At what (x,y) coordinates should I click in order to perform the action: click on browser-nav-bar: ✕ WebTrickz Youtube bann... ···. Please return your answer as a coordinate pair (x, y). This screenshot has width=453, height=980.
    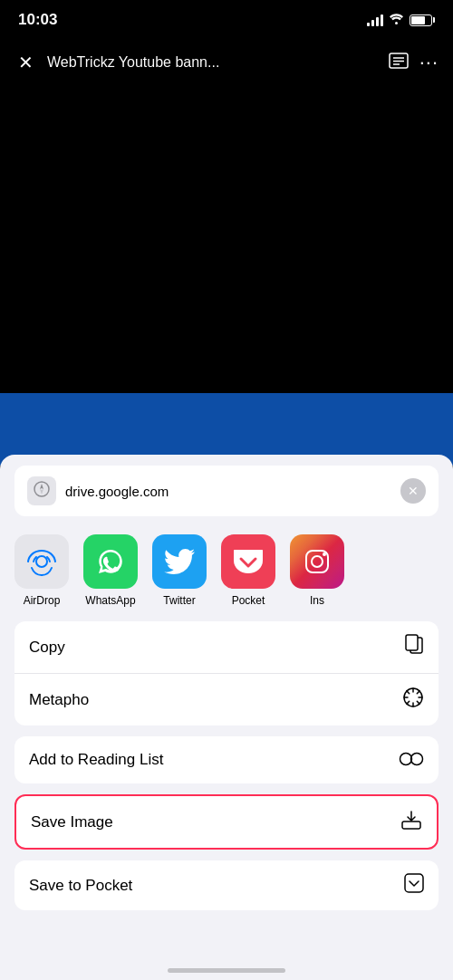
    Looking at the image, I should click on (226, 62).